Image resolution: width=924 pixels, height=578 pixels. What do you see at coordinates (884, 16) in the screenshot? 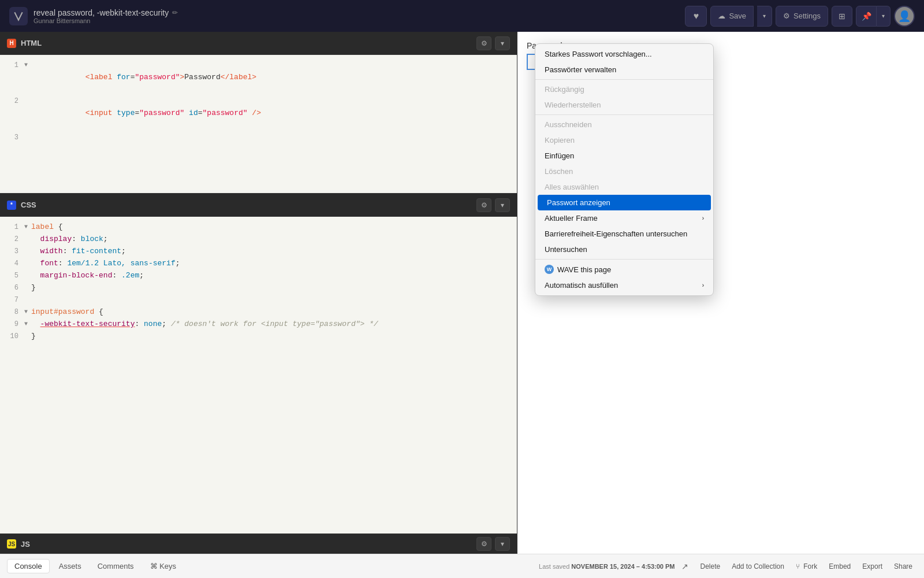
I see `pin-dropdown-button: ▾` at bounding box center [884, 16].